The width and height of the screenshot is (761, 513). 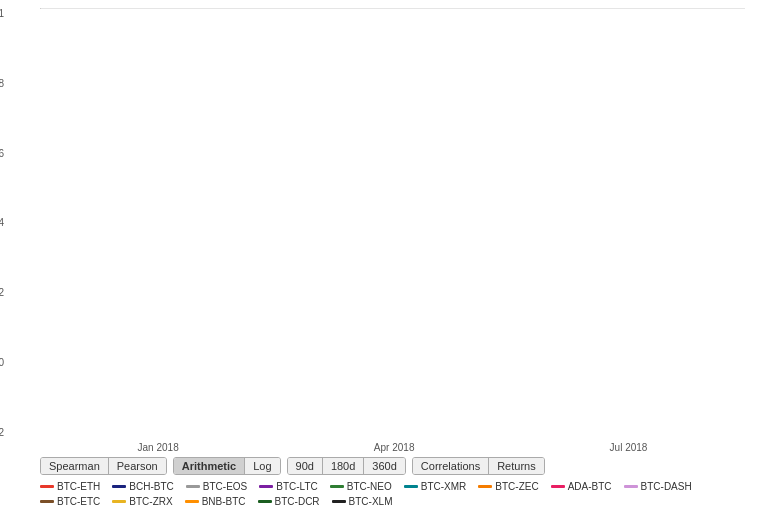 What do you see at coordinates (78, 486) in the screenshot?
I see `legend-label-btc-eth: BTC-ETH` at bounding box center [78, 486].